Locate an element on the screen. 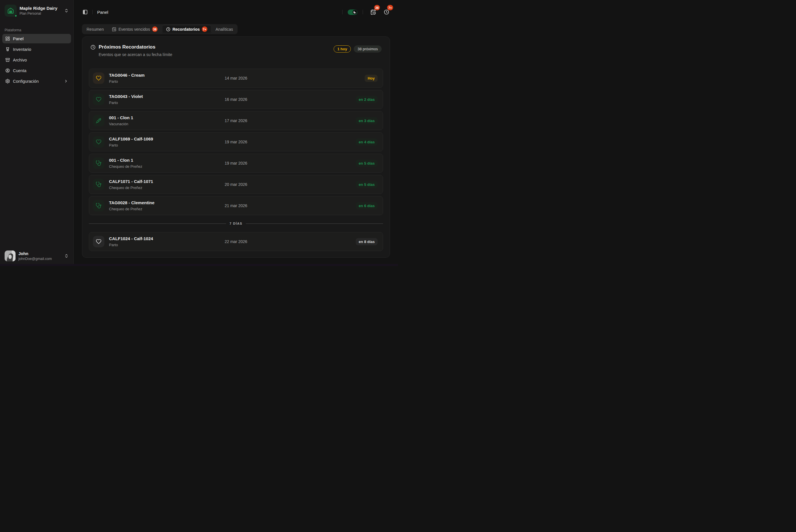 The height and width of the screenshot is (532, 796). tab-label: Eventos vencidos is located at coordinates (134, 29).